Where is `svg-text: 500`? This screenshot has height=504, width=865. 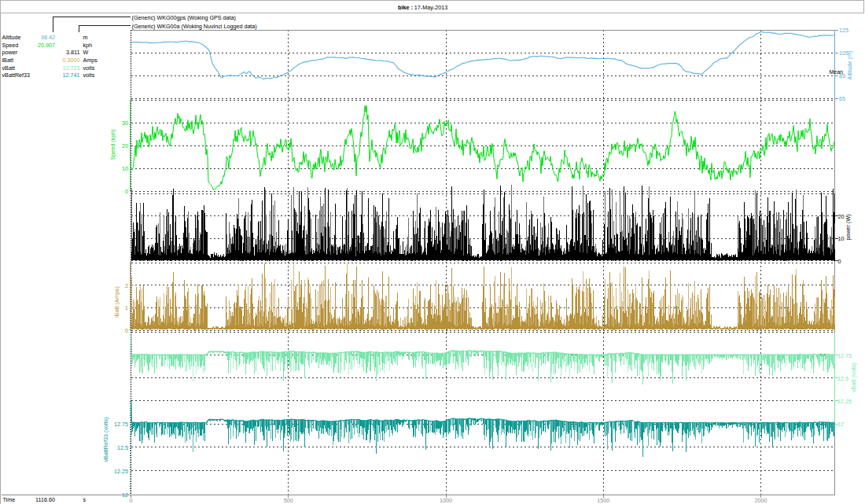
svg-text: 500 is located at coordinates (289, 500).